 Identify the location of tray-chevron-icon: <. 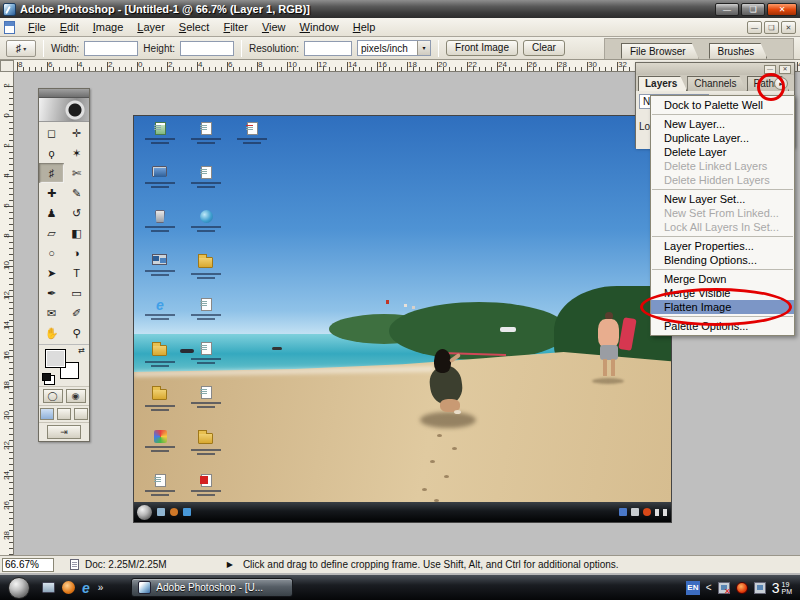
(709, 588).